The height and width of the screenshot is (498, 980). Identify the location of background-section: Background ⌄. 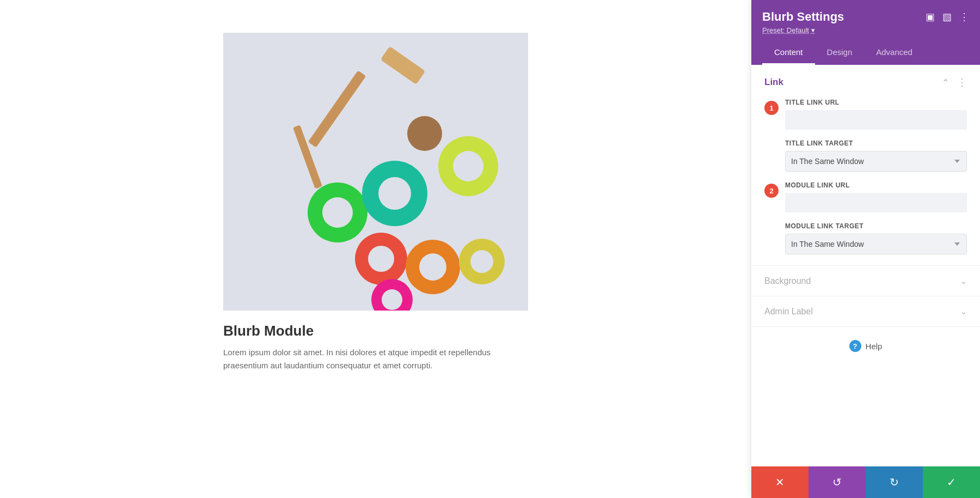
(866, 281).